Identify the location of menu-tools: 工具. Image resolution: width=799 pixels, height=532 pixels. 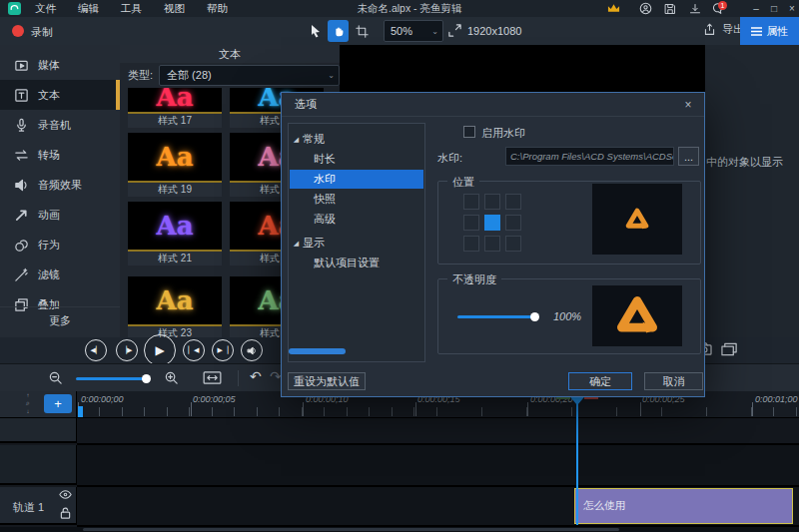
(132, 8).